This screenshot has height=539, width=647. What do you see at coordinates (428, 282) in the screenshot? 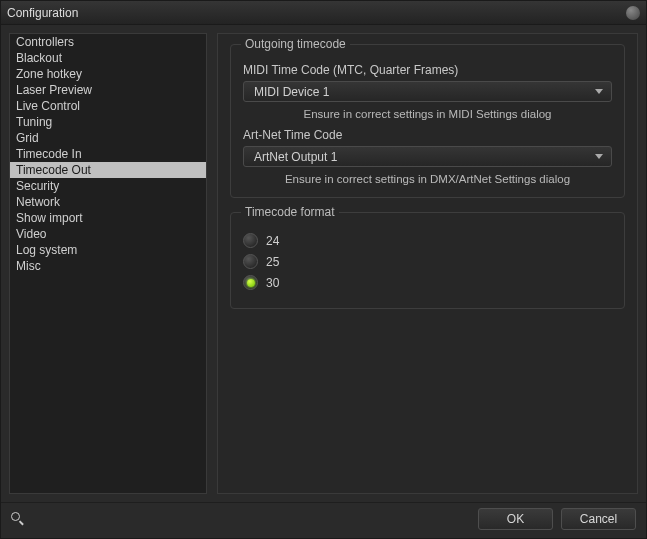
I see `radio-option-30: 30` at bounding box center [428, 282].